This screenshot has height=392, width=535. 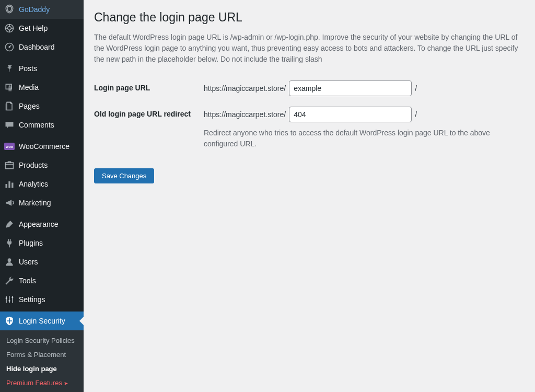 What do you see at coordinates (42, 321) in the screenshot?
I see `sidebar-item-login-security: Login Security` at bounding box center [42, 321].